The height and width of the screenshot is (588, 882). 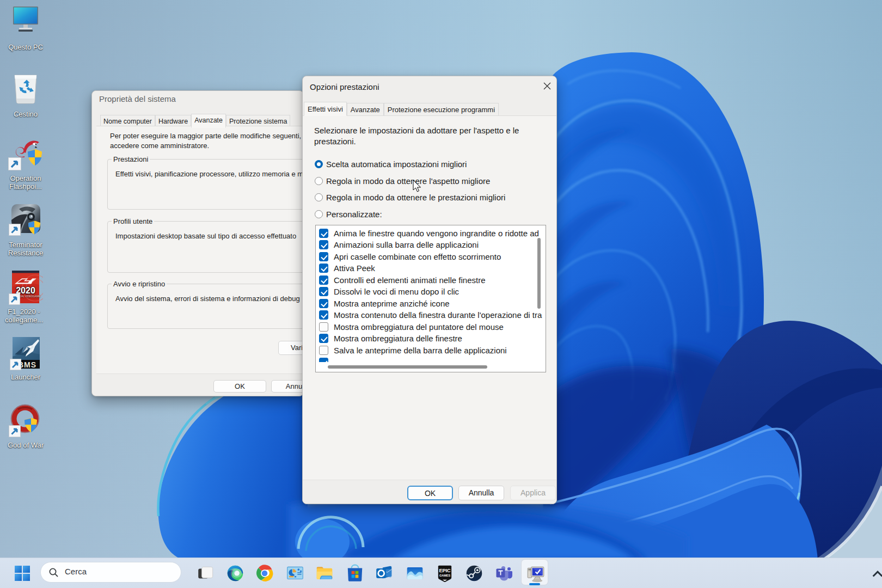 What do you see at coordinates (26, 291) in the screenshot?
I see `svg-text: 2020` at bounding box center [26, 291].